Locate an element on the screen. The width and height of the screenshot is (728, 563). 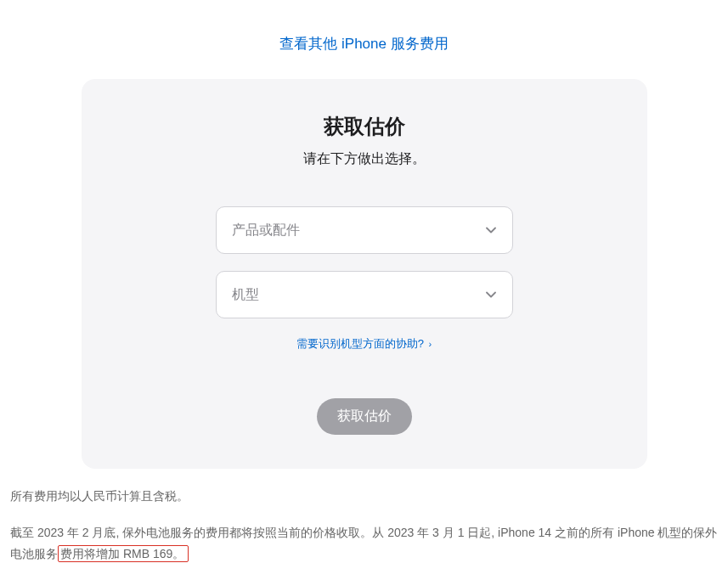
product-select: 产品或配件 is located at coordinates (364, 230).